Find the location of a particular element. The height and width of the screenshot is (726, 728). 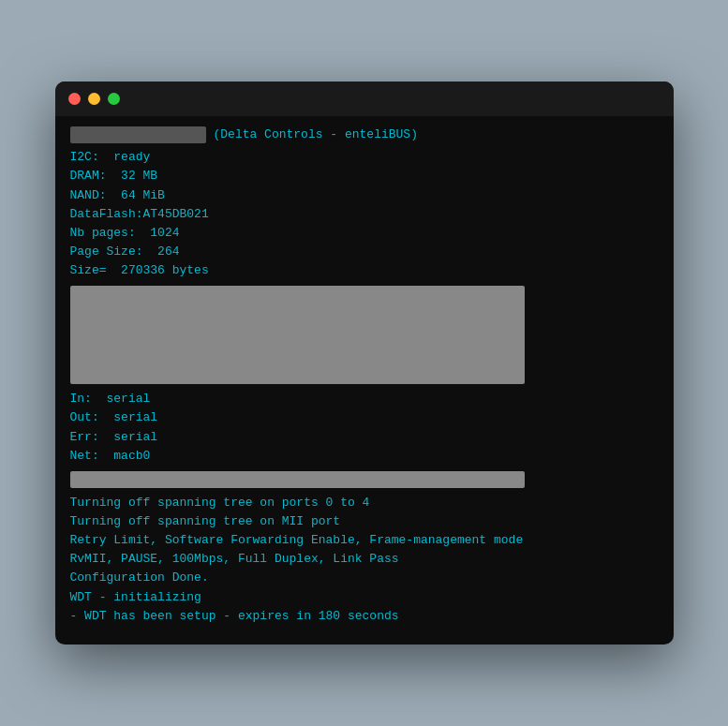

in-line: In: serial is located at coordinates (364, 399).